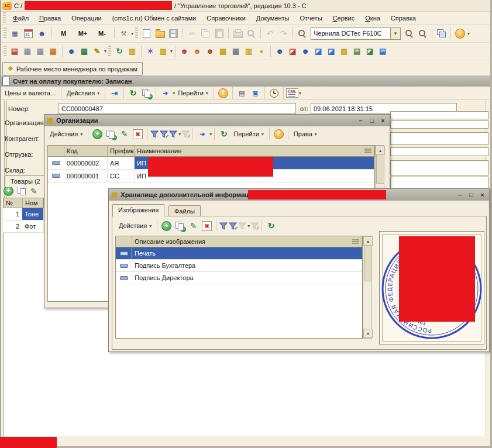 Image resolution: width=492 pixels, height=448 pixels. I want to click on retail-sale-icon, so click(293, 51).